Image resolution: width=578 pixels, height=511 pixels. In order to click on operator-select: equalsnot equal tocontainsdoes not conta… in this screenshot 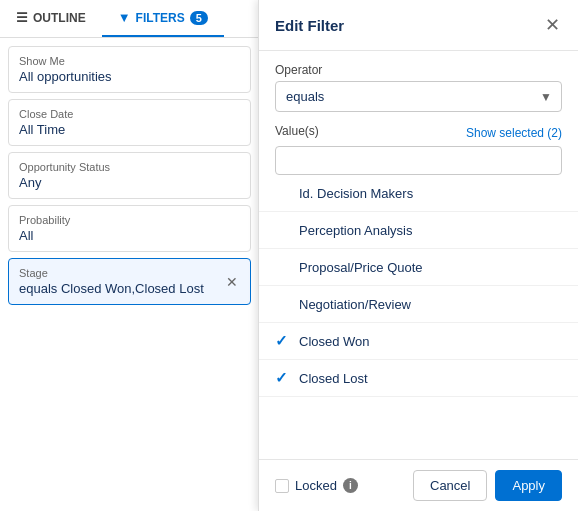, I will do `click(418, 96)`.